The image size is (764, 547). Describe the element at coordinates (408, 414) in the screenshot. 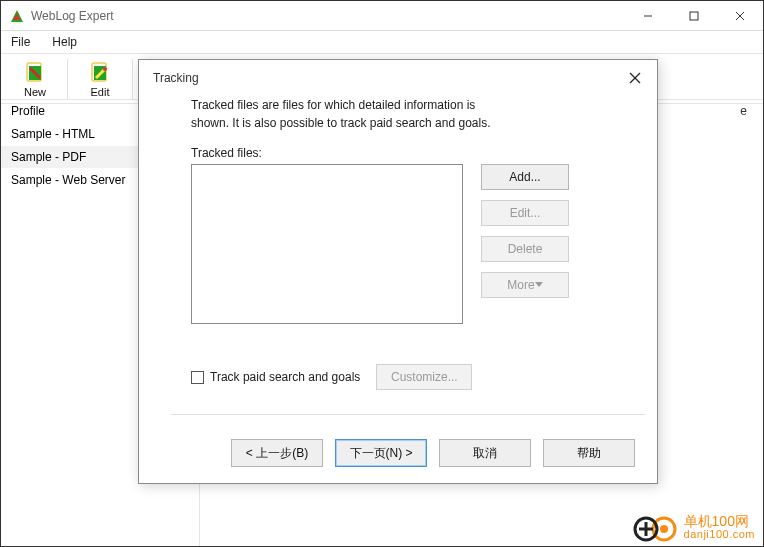

I see `dialog-separator` at that location.